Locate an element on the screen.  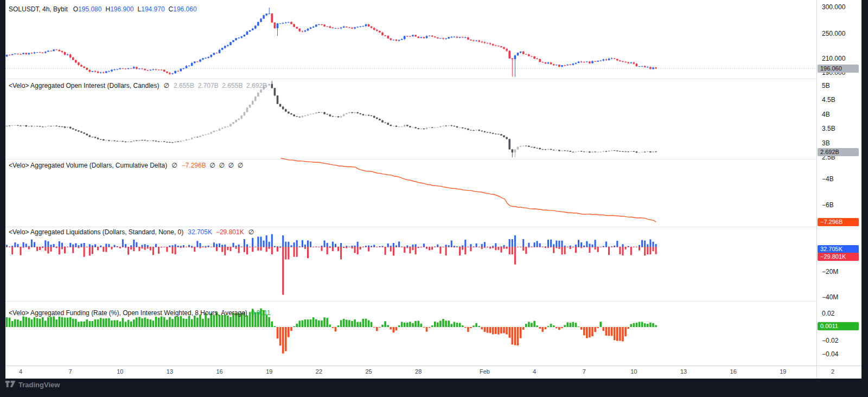
axis-tick-label: −6B is located at coordinates (828, 205).